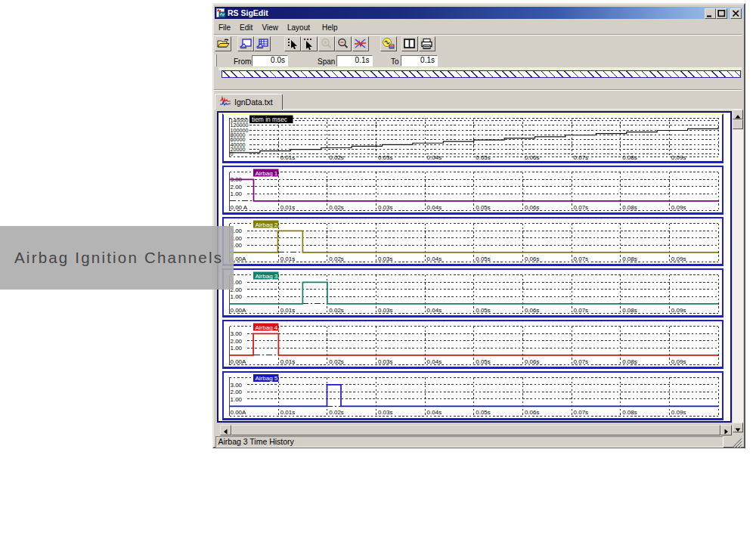 The height and width of the screenshot is (536, 756). I want to click on svg-text: tiem in msec, so click(269, 119).